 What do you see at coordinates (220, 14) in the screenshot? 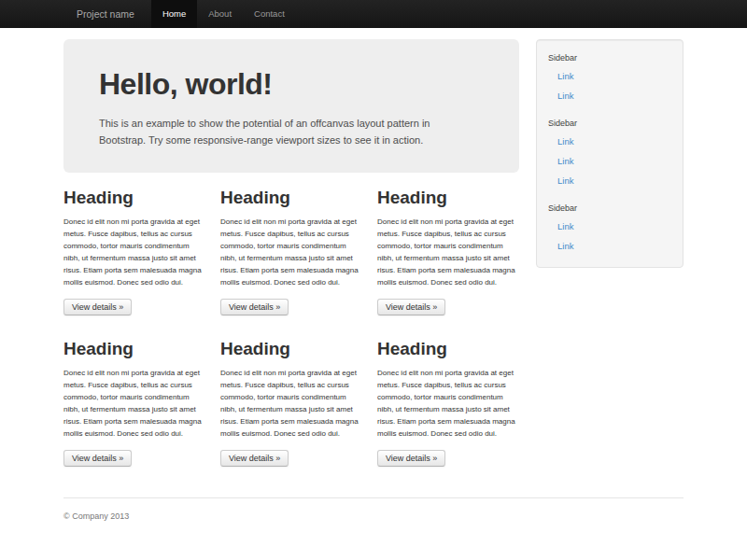
I see `nav-item-about: About` at bounding box center [220, 14].